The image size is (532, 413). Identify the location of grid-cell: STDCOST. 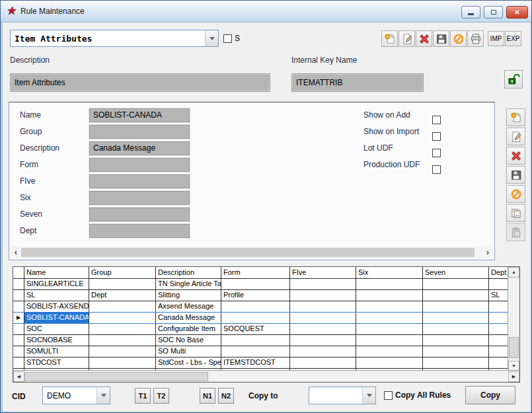
(57, 363).